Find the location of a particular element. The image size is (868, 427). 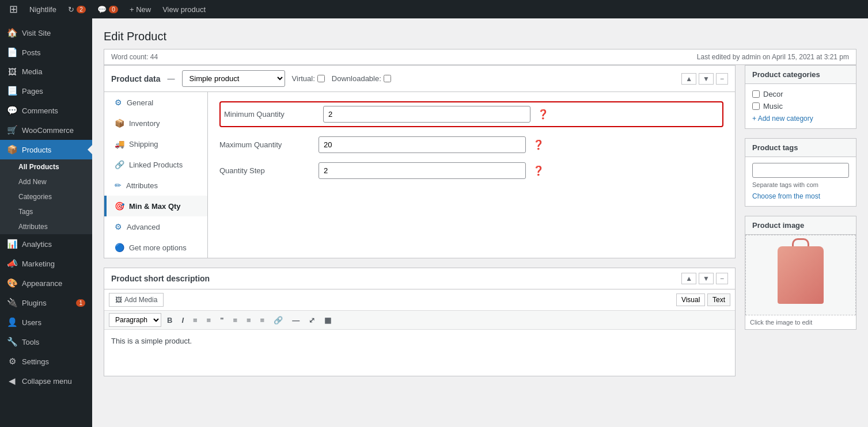

advanced-tab-icon: ⚙ is located at coordinates (119, 227).